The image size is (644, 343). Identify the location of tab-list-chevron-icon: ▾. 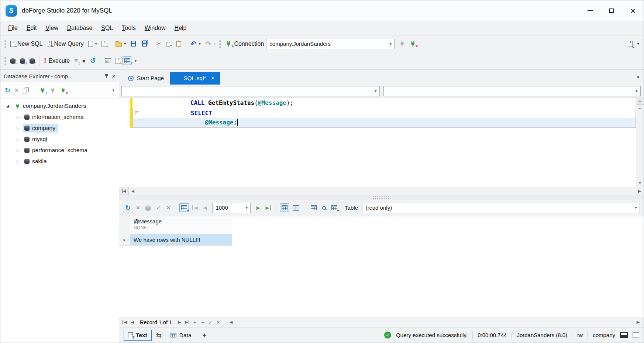
(638, 77).